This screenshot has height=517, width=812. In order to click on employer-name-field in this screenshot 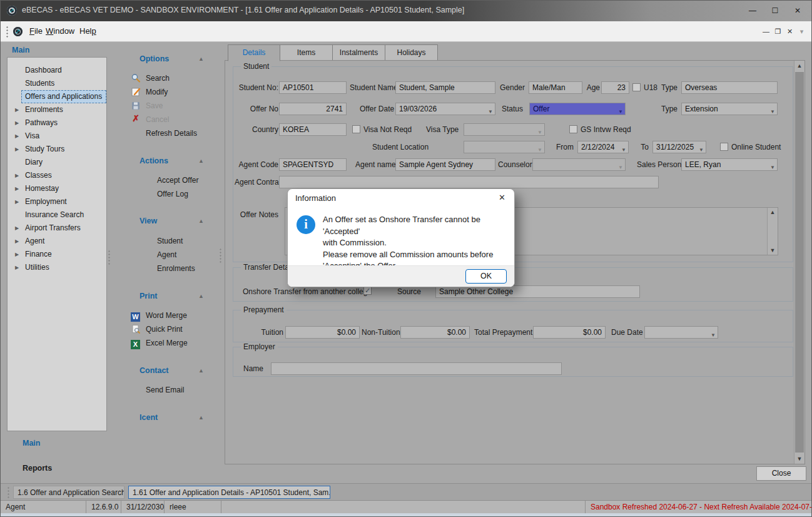, I will do `click(417, 369)`.